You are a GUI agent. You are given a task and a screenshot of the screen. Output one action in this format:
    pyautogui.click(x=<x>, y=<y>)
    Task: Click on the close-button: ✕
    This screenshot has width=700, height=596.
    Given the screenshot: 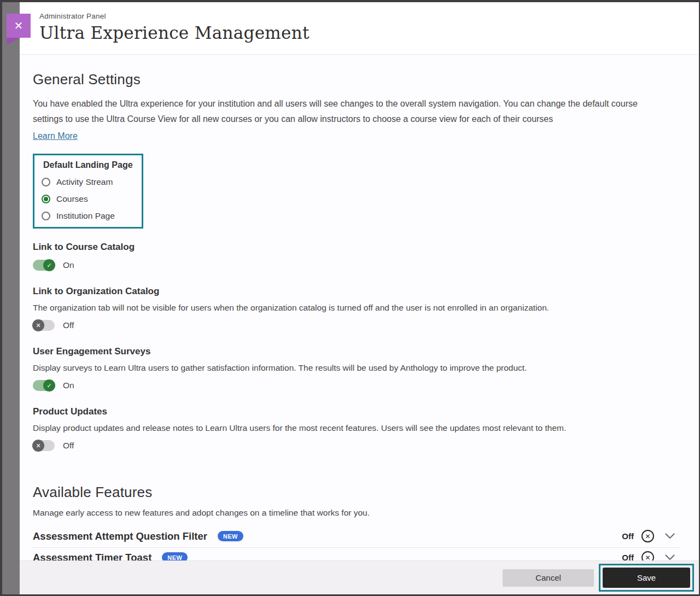 What is the action you would take?
    pyautogui.click(x=19, y=26)
    